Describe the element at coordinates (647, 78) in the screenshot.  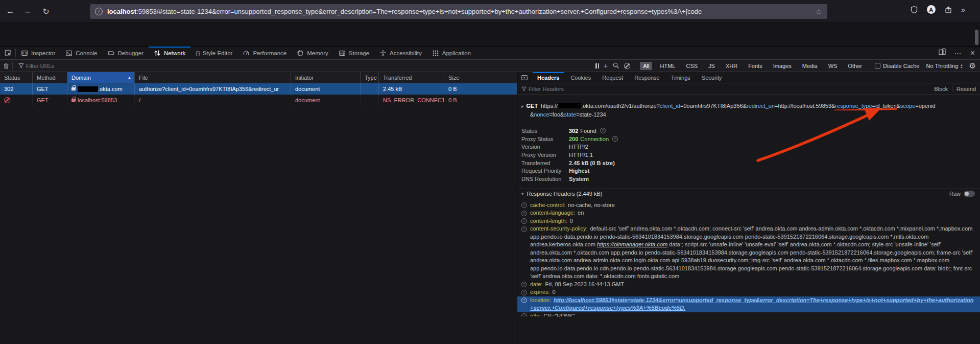
I see `tab-response: Response` at that location.